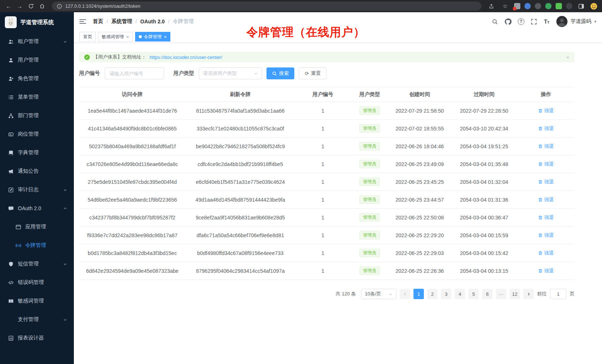 Image resolution: width=602 pixels, height=364 pixels. Describe the element at coordinates (37, 22) in the screenshot. I see `app-logo: 芋道管理系统` at that location.